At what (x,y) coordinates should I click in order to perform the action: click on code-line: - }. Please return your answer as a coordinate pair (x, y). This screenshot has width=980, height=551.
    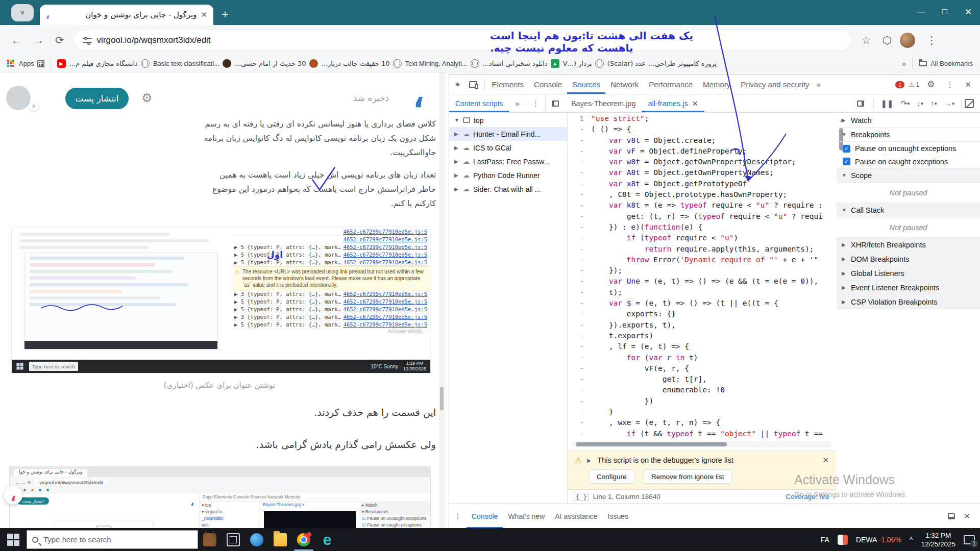
    Looking at the image, I should click on (702, 412).